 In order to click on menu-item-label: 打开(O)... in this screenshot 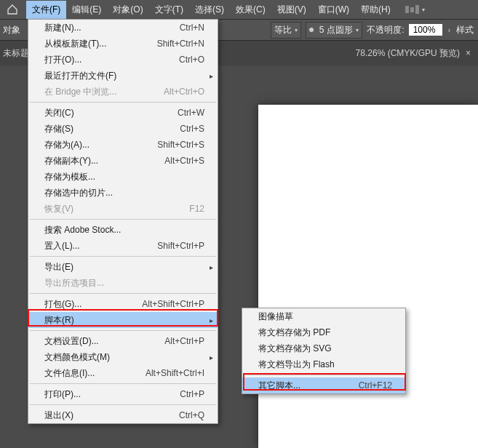, I will do `click(108, 60)`.